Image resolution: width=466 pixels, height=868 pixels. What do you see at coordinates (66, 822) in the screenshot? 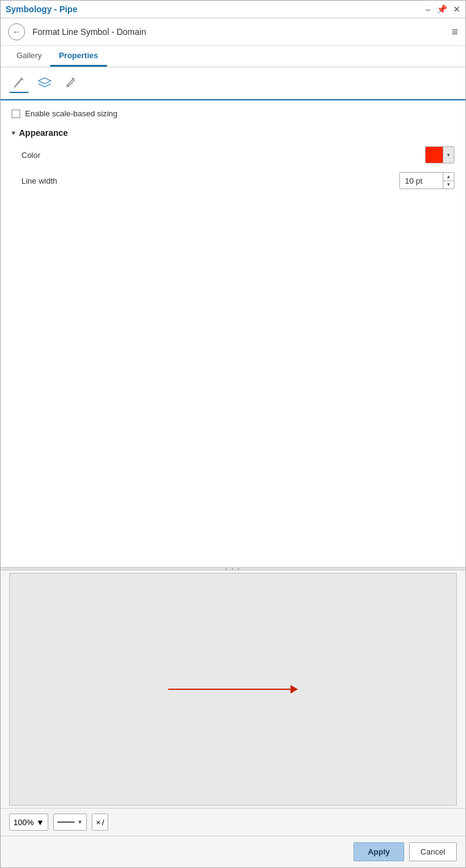
I see `line-style-preview` at bounding box center [66, 822].